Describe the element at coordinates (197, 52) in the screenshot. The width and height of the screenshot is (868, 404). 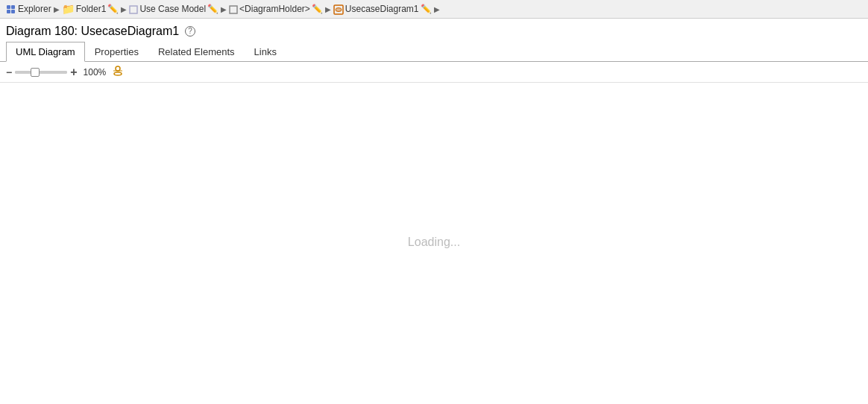
I see `tab-related-elements: Related Elements` at that location.